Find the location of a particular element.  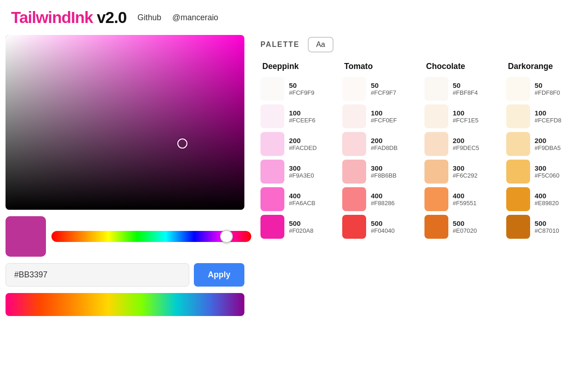

hue-slider-wrapper is located at coordinates (152, 236).